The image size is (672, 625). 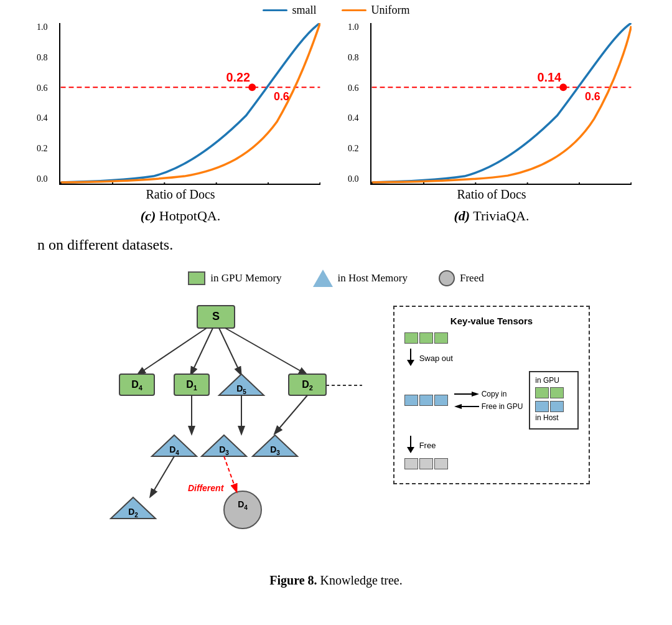 What do you see at coordinates (554, 406) in the screenshot?
I see `host-tensors` at bounding box center [554, 406].